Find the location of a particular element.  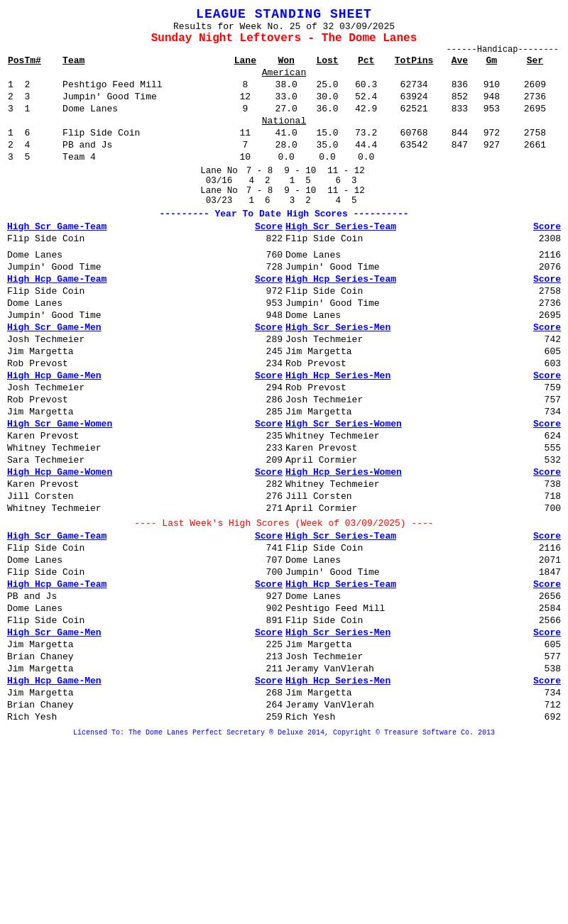

ytd-scr-team-table: High Scr Game-Team Score High Scr Series… is located at coordinates (284, 247).